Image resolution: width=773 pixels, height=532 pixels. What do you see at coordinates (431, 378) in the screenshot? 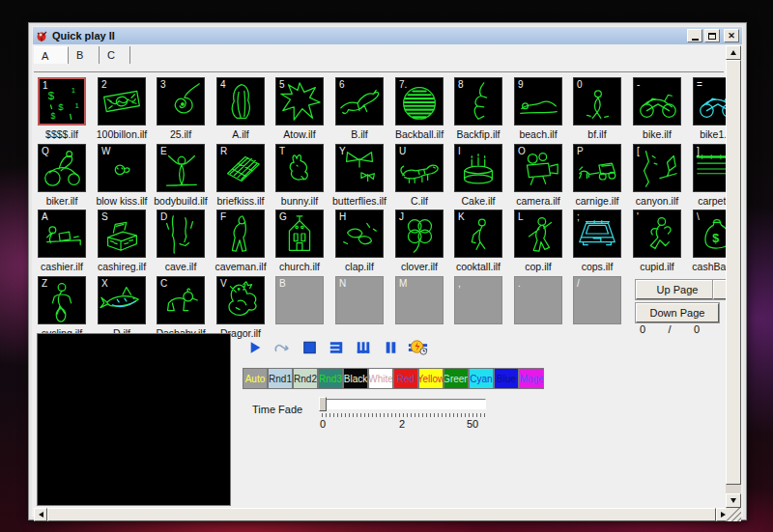
I see `color-button-yellow: Yellow` at bounding box center [431, 378].